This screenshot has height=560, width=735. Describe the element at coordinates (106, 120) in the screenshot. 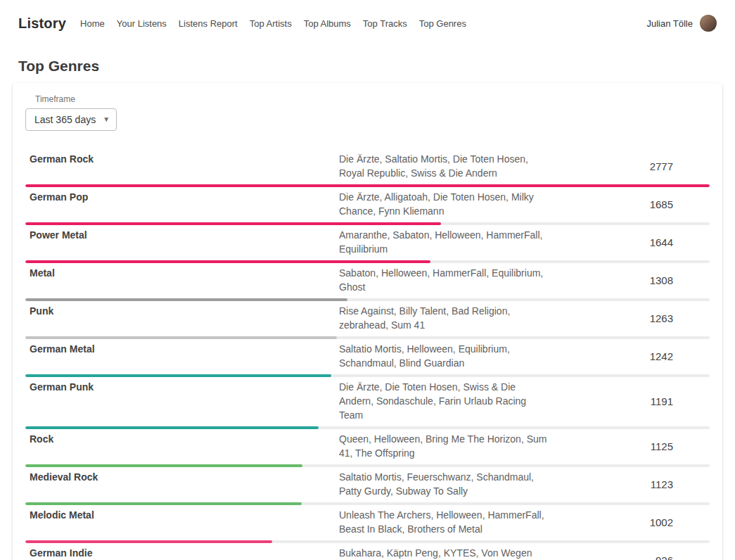

I see `chevron-down-icon: ▼` at that location.